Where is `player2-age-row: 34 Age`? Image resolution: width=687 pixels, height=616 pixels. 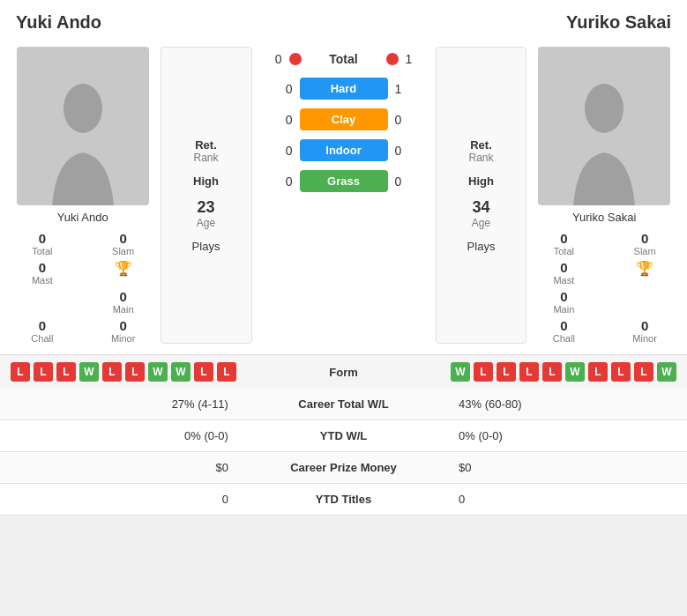
player2-age-row: 34 Age is located at coordinates (482, 213).